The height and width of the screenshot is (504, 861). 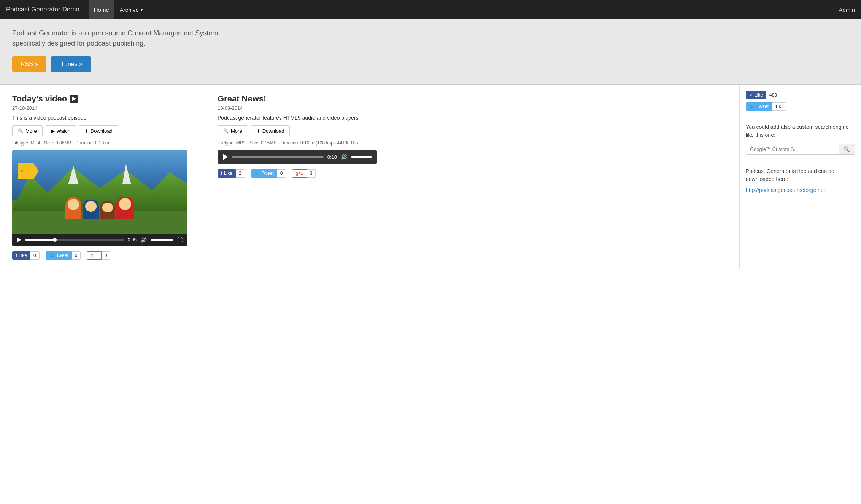 I want to click on episode-2-tw: 🐦 Tweet 0, so click(x=268, y=173).